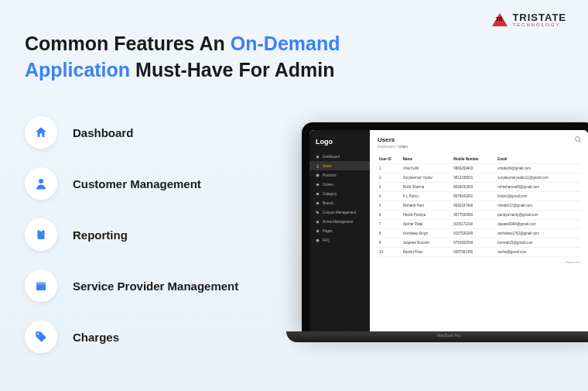  What do you see at coordinates (132, 337) in the screenshot?
I see `feature-charges: Charges` at bounding box center [132, 337].